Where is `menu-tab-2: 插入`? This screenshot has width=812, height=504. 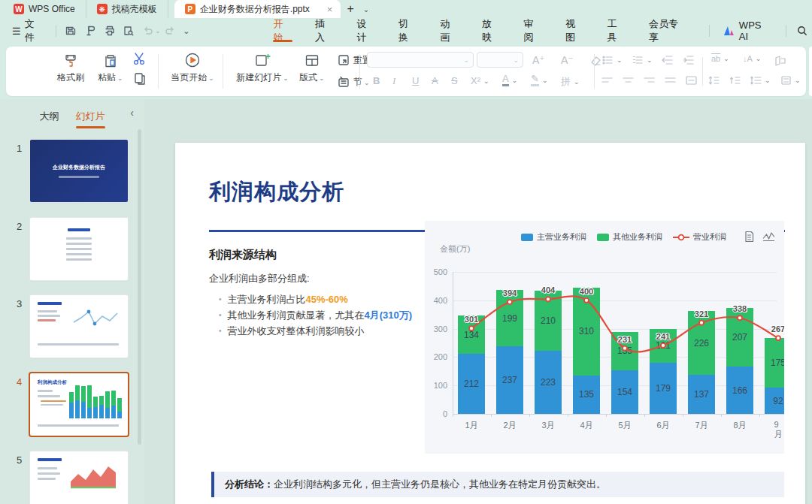
menu-tab-2: 插入 is located at coordinates (325, 31).